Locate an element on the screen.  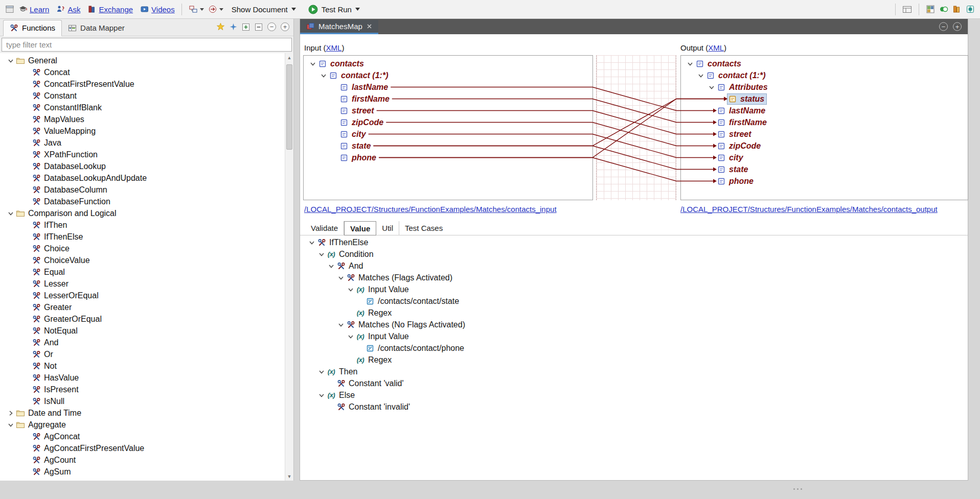
function-item: DatabaseColumn is located at coordinates (142, 190).